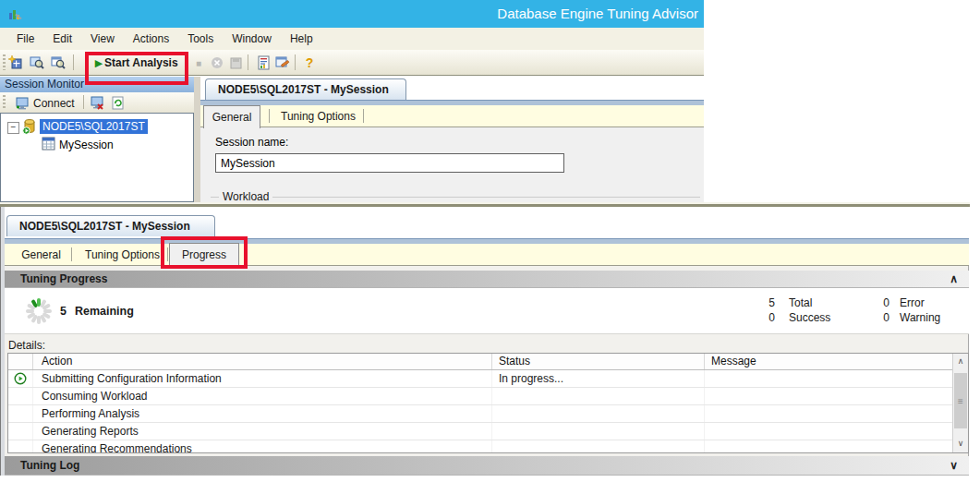 The height and width of the screenshot is (482, 980). What do you see at coordinates (301, 39) in the screenshot?
I see `menu-help: Help` at bounding box center [301, 39].